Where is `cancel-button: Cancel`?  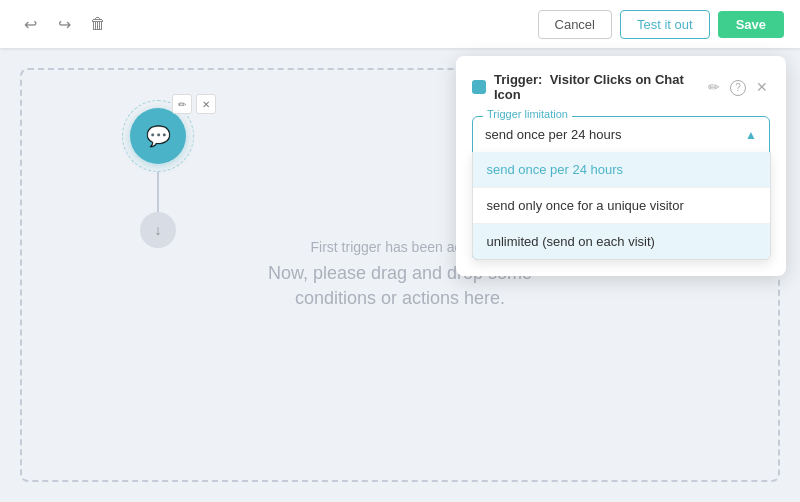 cancel-button: Cancel is located at coordinates (575, 24).